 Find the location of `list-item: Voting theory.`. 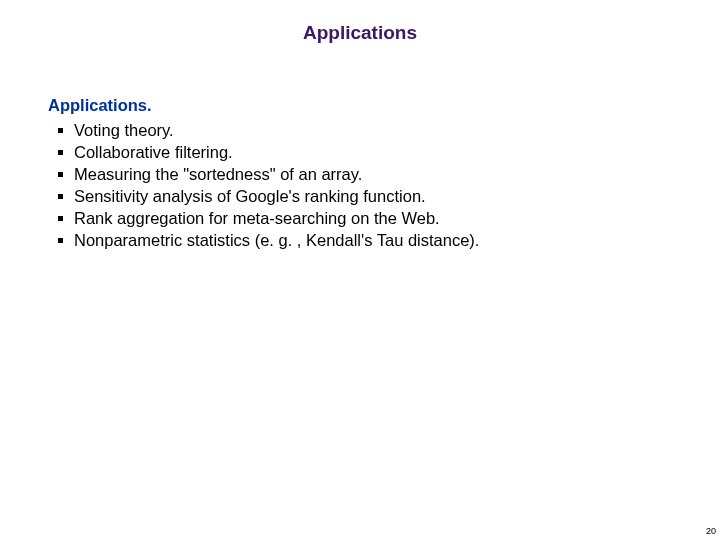

list-item: Voting theory. is located at coordinates (364, 130).